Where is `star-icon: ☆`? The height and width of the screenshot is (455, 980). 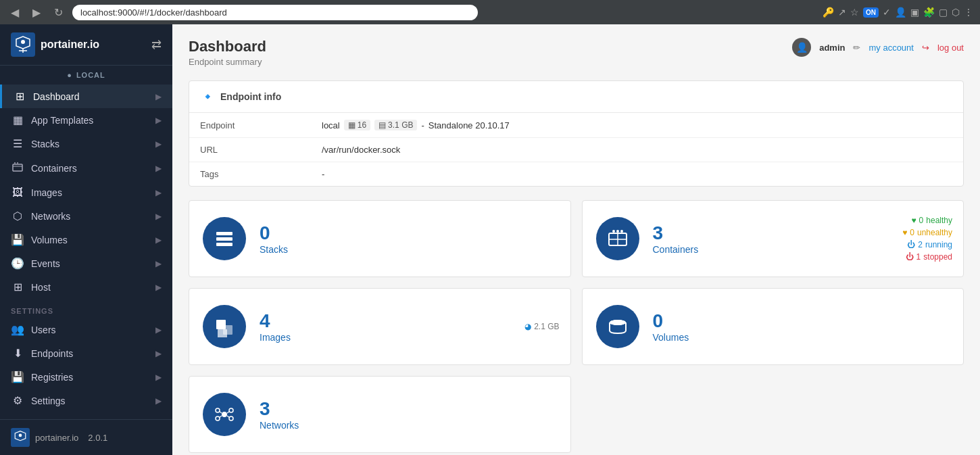
star-icon: ☆ is located at coordinates (854, 12).